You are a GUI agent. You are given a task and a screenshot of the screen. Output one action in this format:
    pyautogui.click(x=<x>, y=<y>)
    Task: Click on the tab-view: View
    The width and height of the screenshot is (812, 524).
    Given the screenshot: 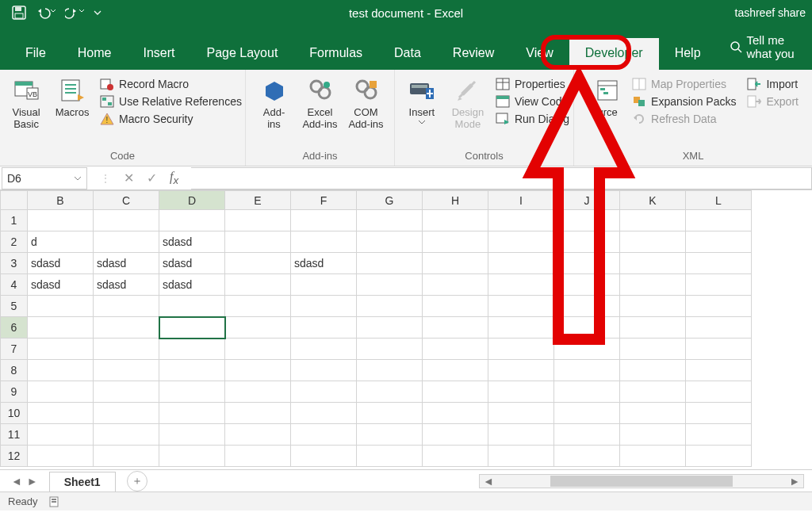 What is the action you would take?
    pyautogui.click(x=539, y=54)
    